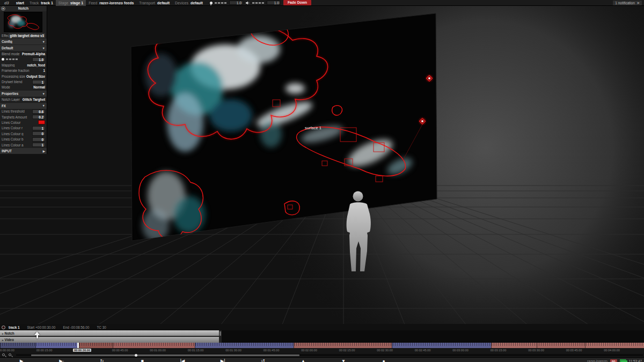 The width and height of the screenshot is (644, 362). I want to click on property-value-box: 1.0, so click(39, 60).